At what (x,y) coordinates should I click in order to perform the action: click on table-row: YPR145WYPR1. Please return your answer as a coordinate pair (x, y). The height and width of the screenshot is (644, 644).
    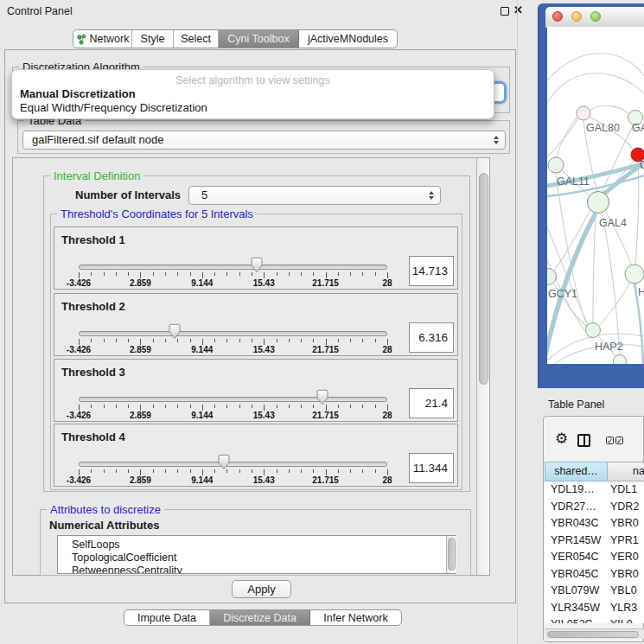
    Looking at the image, I should click on (595, 541).